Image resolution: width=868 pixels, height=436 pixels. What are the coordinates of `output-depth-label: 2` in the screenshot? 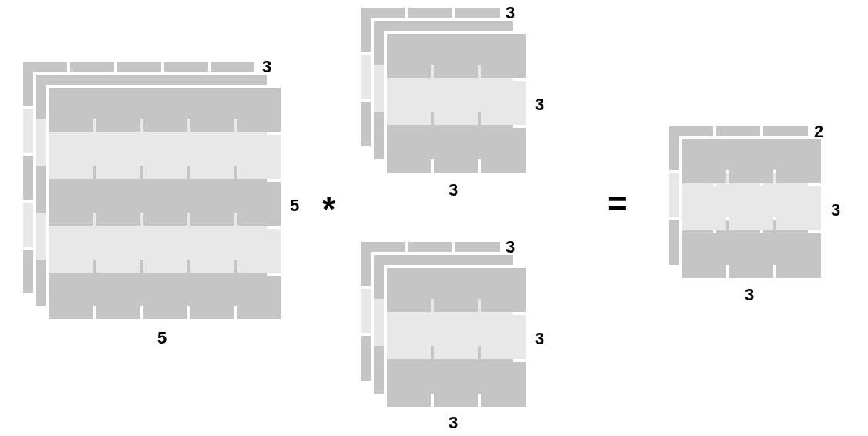 It's located at (819, 132).